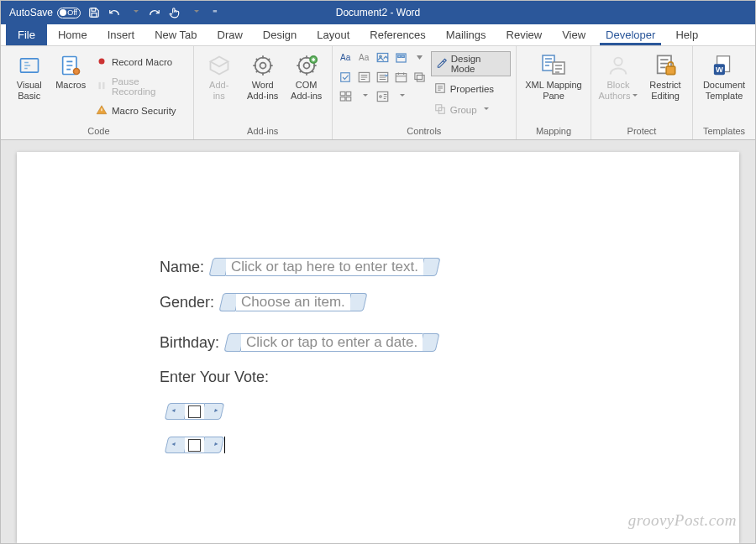  What do you see at coordinates (665, 77) in the screenshot?
I see `restrict-editing-button: Restrict Editing` at bounding box center [665, 77].